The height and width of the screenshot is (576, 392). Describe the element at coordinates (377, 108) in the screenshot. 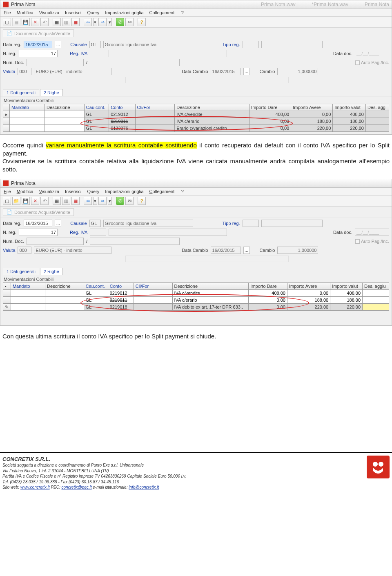

I see `col-desagg: Des. agg` at that location.